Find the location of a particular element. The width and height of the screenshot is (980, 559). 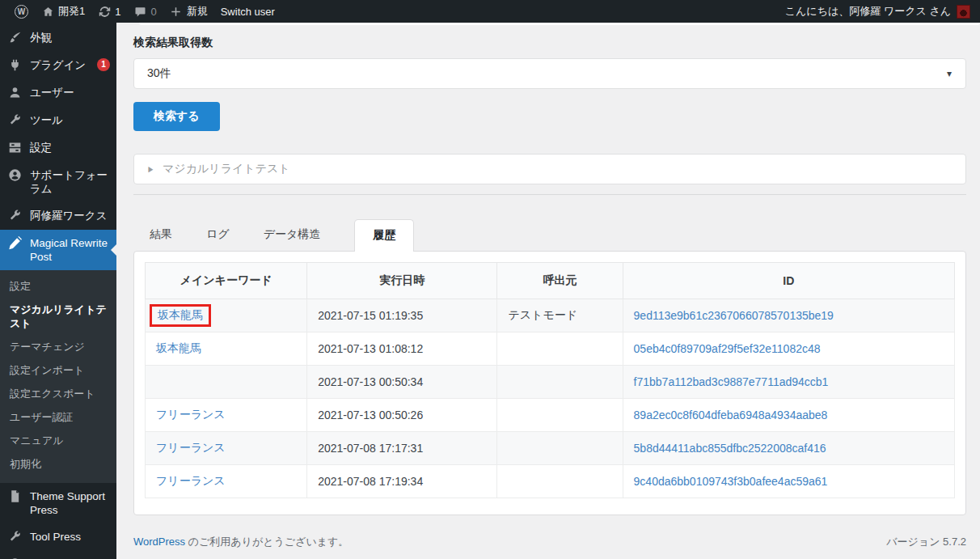

id-link: 5b8d44411abc855dfbc2522008caf416 is located at coordinates (730, 448).